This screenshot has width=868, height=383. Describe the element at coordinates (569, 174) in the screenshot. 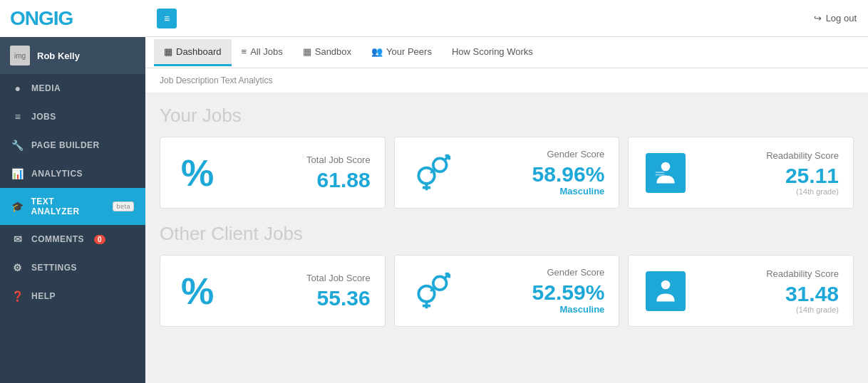

I see `card-value: 58.96%` at that location.